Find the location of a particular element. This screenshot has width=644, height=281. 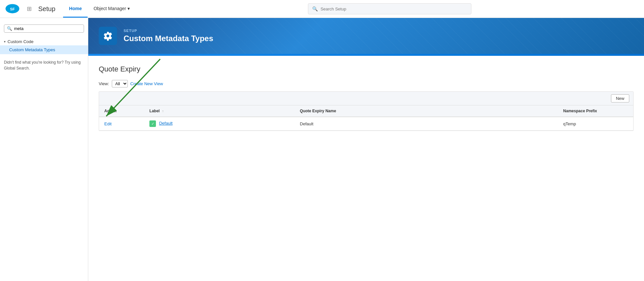

setup-title: Setup is located at coordinates (47, 9).